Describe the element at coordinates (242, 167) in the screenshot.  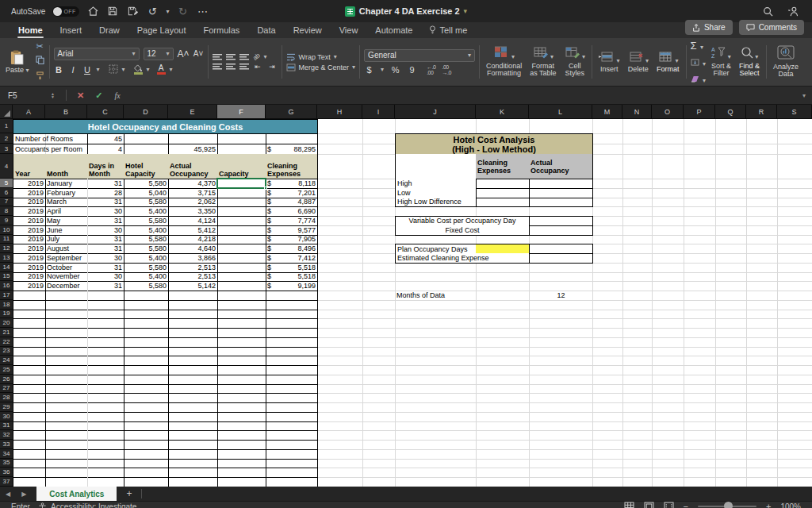
I see `cell-F4: Capacity` at that location.